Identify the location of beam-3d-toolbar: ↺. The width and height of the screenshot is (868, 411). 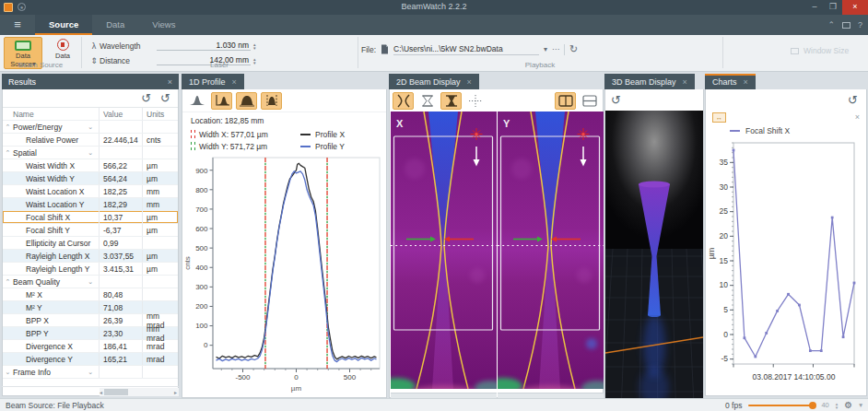
(654, 100).